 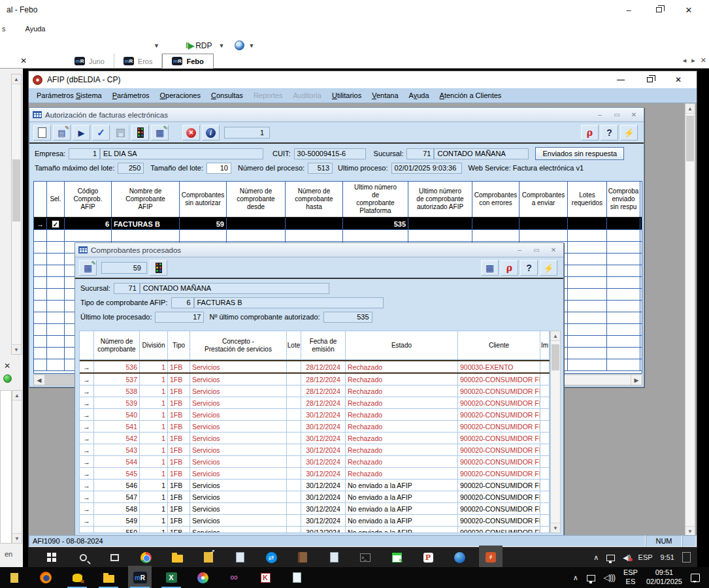 What do you see at coordinates (315, 427) in the screenshot?
I see `table-row: →54111FBServicios30/12/2024Rechazado9000…` at bounding box center [315, 427].